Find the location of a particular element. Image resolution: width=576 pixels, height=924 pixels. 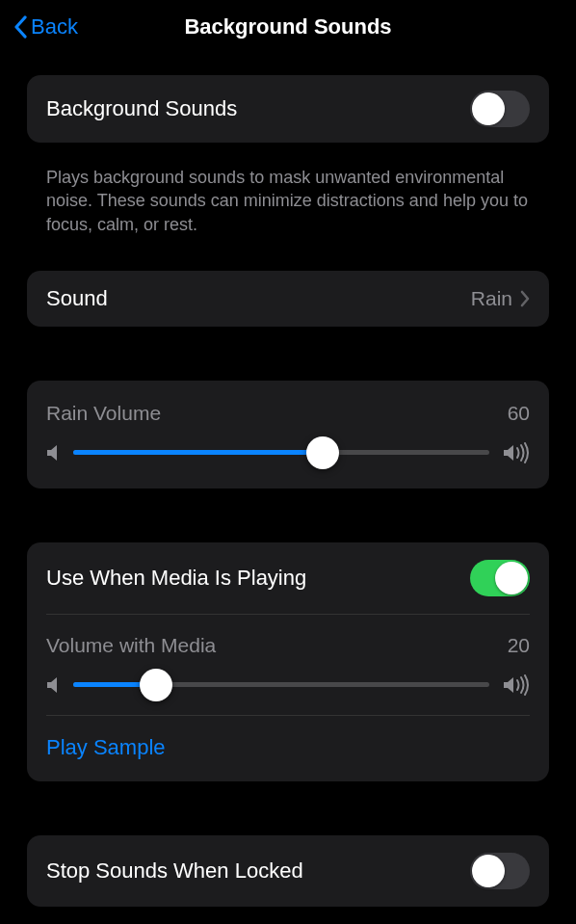

chevron-left-icon is located at coordinates (20, 27).